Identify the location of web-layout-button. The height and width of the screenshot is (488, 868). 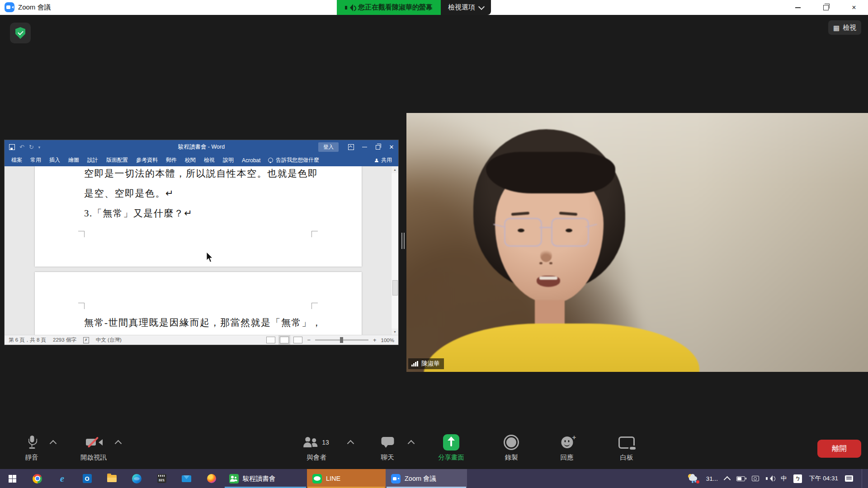
(298, 340).